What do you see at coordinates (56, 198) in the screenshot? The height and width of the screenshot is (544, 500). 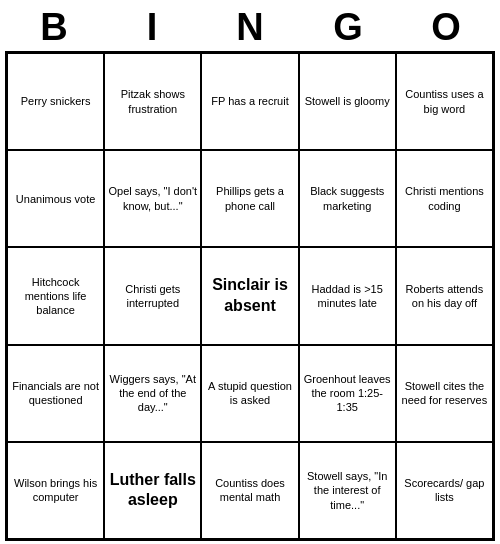 I see `bingo-cell-5: Unanimous vote` at bounding box center [56, 198].